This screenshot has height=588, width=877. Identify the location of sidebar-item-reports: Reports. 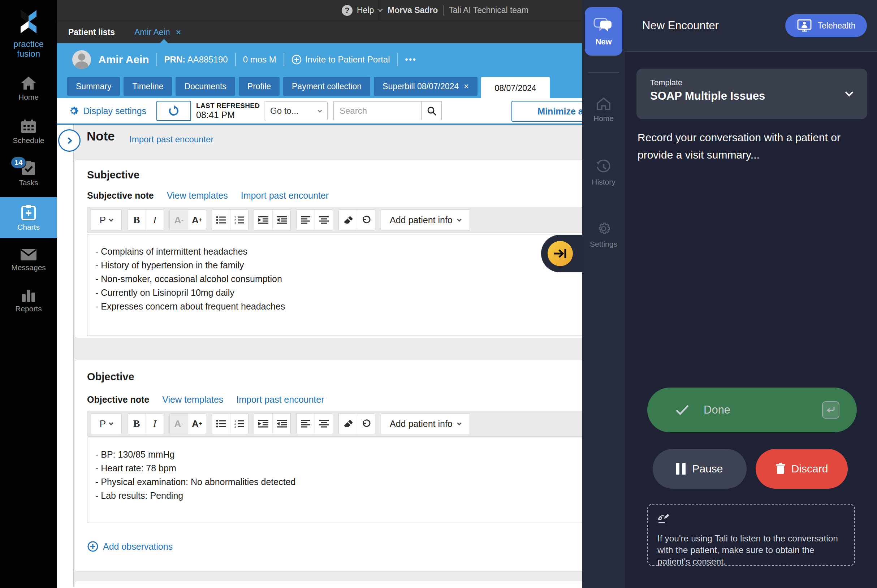
(28, 300).